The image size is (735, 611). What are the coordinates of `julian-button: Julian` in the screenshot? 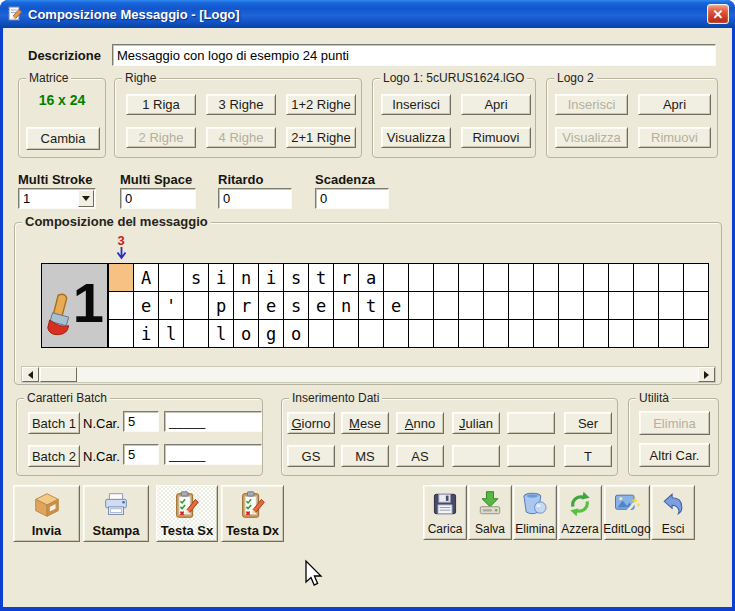 It's located at (476, 423).